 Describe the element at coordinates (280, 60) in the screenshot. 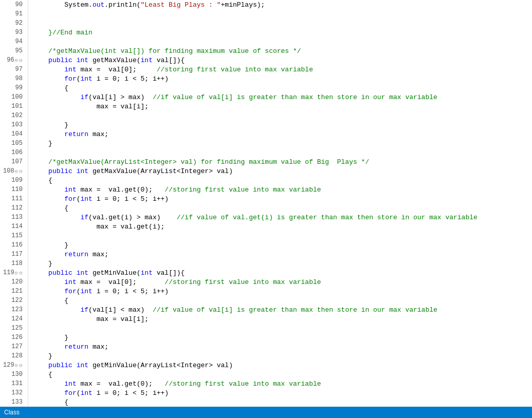

I see `code-line: public int getMaxValue(int val[]){` at that location.